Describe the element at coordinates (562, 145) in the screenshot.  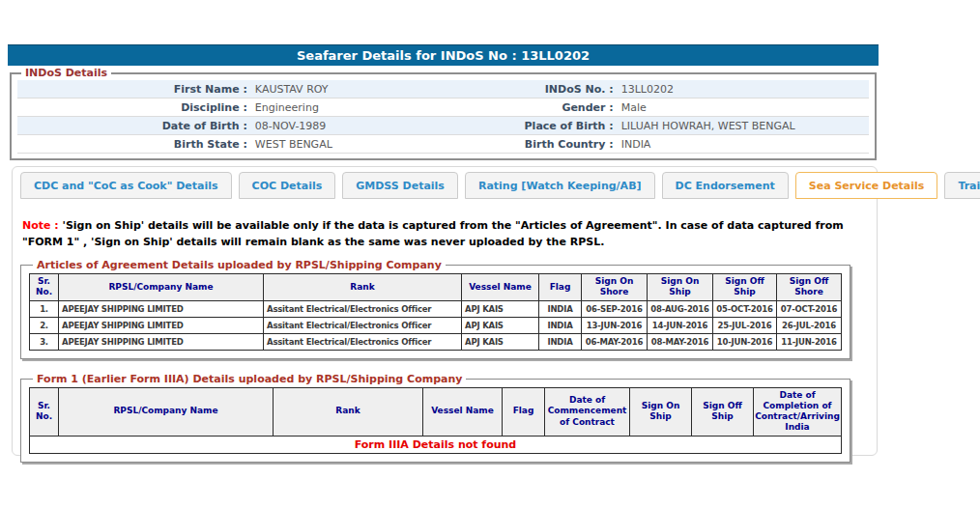
I see `birth-country-label: Birth Country :` at that location.